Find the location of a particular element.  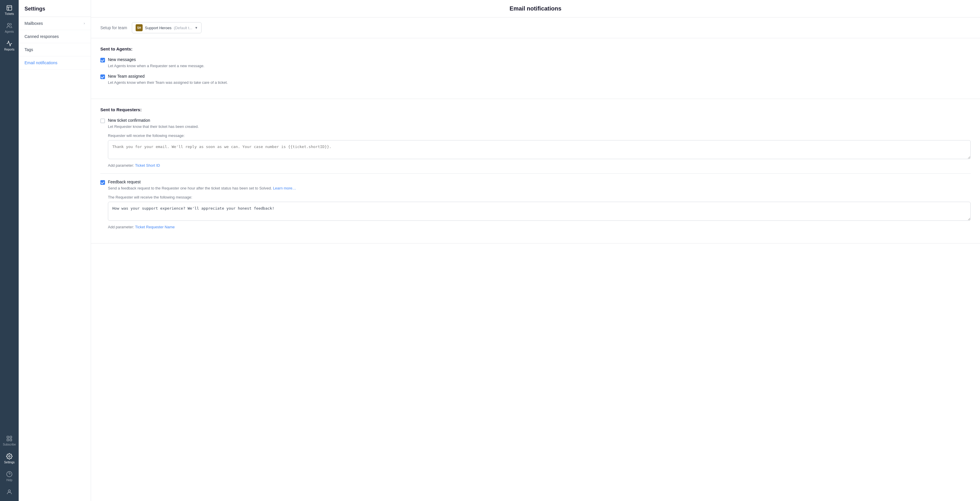

team-selector-label: Setup for team is located at coordinates (114, 28).